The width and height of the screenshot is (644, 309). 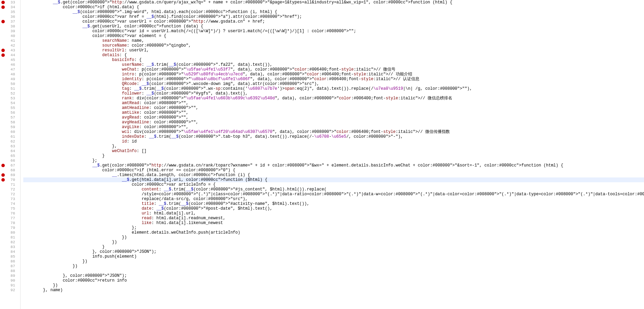 I want to click on code-line: color:#0000cc">if (html.data) {, so click(x=333, y=7).